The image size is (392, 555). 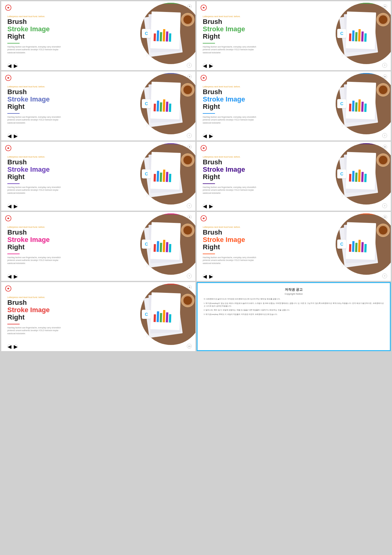 I want to click on slide-subtitle-4: Letterpress next level trust fund. befor…, so click(x=294, y=86).